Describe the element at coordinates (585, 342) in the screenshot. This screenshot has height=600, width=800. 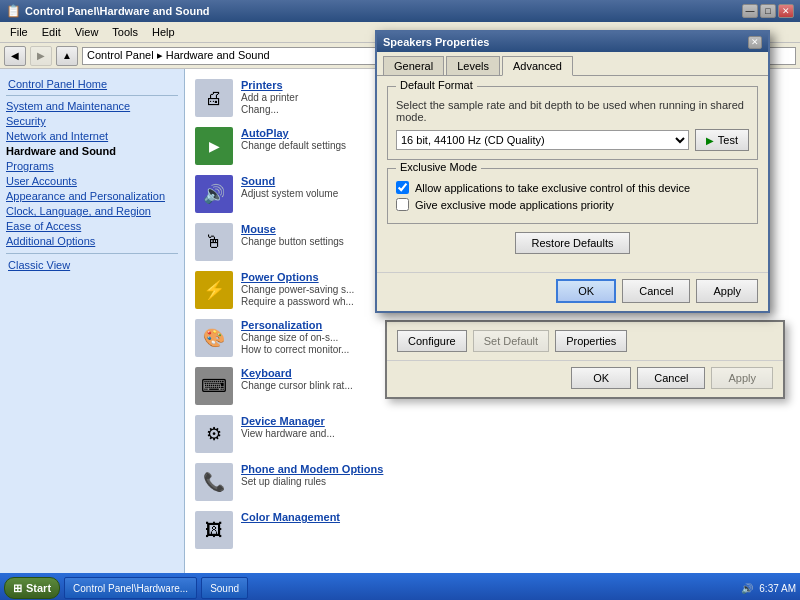
I see `sound-dialog-row: Configure Set Default Properties` at that location.